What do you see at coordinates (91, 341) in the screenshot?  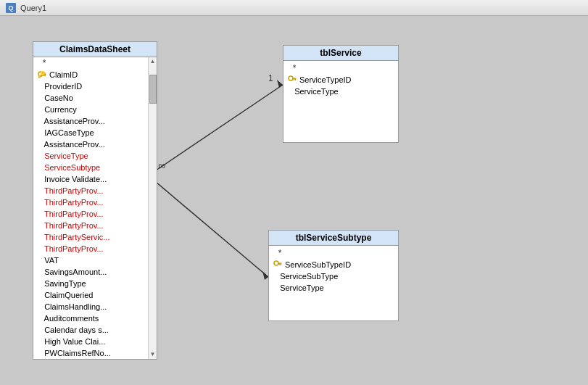 I see `list-item: High Value Clai...` at bounding box center [91, 341].